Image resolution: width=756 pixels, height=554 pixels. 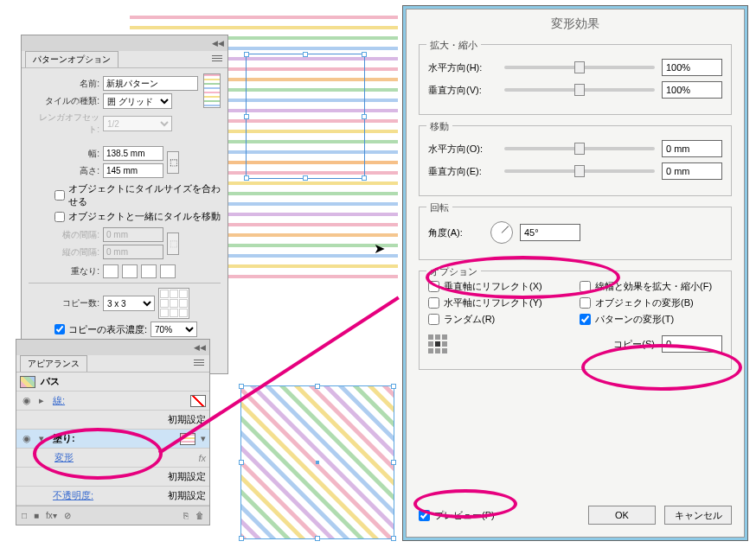 I want to click on tile-bounding-box, so click(x=305, y=116).